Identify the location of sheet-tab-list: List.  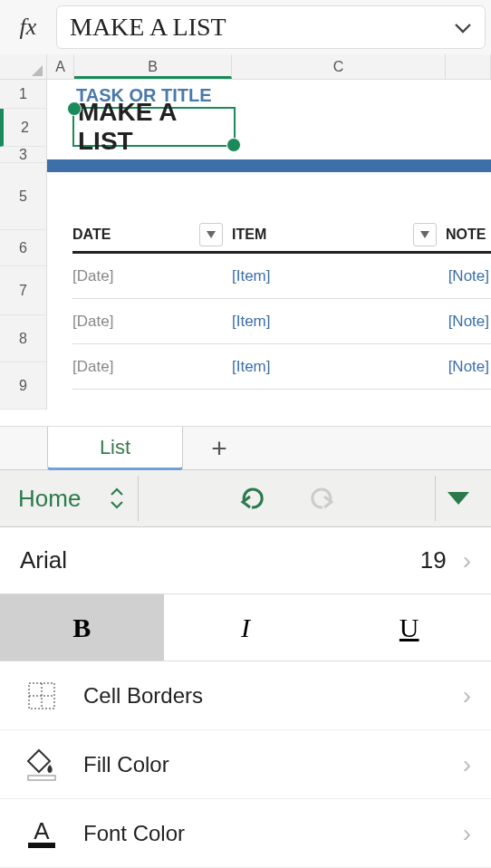
(115, 448).